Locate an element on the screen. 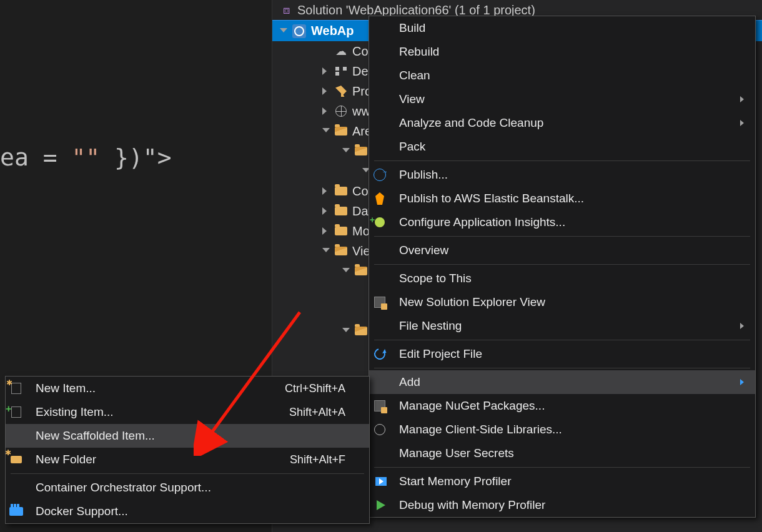  menu-item-label: Manage User Secrets is located at coordinates (565, 453).